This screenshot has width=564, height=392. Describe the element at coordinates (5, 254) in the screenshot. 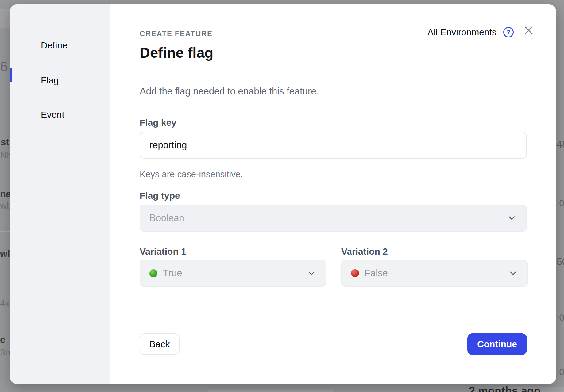

I see `background-text-fragment: wl` at that location.